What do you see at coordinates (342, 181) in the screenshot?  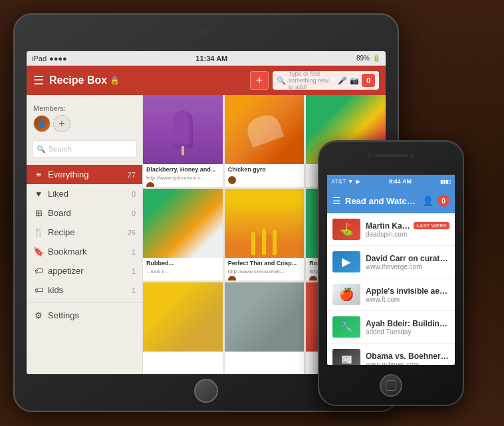 I see `iphone-carrier: AT&T ▼` at bounding box center [342, 181].